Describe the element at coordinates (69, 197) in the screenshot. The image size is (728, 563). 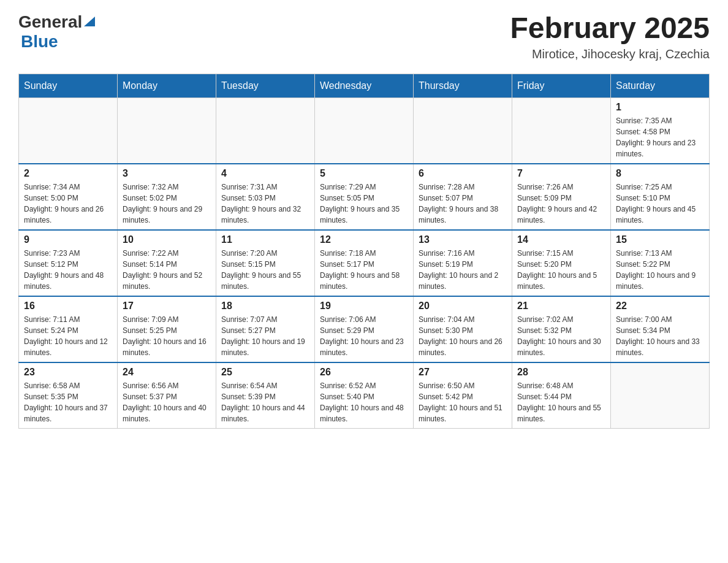
I see `calendar-day-cell: 2Sunrise: 7:34 AMSunset: 5:00 PMDaylight…` at that location.